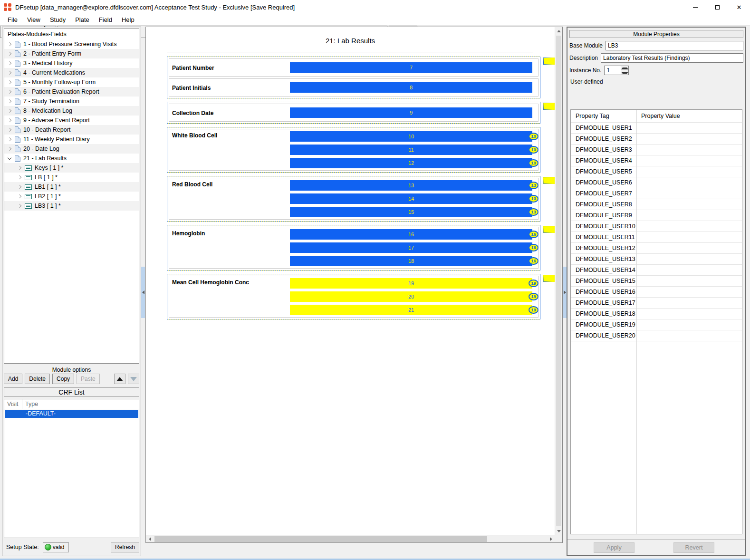 This screenshot has height=560, width=750. I want to click on property-tag-cell: DFMODULE_USER19, so click(604, 325).